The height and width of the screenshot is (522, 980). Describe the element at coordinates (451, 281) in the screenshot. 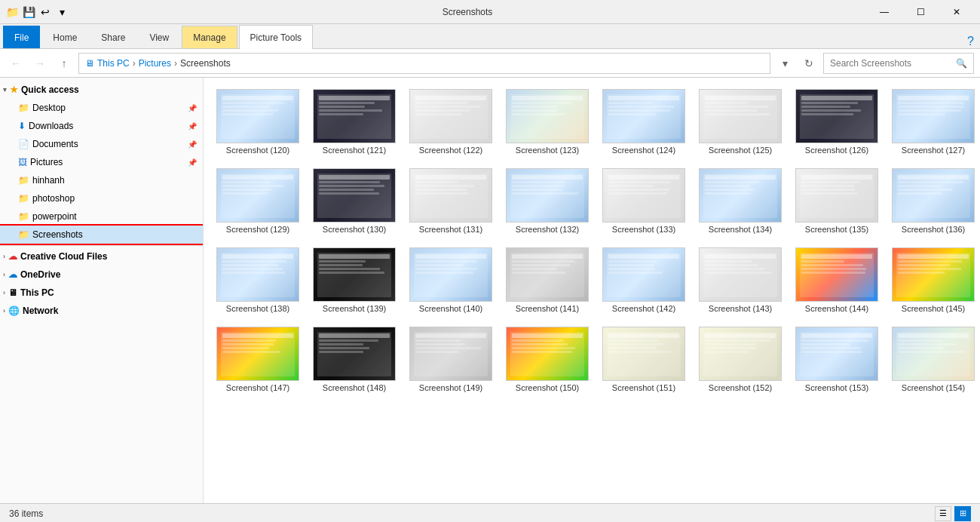

I see `list-item: Screenshot (140)` at that location.